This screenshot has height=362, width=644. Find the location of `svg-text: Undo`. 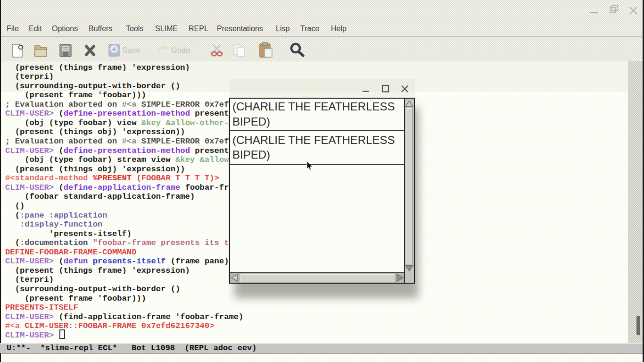

svg-text: Undo is located at coordinates (181, 50).